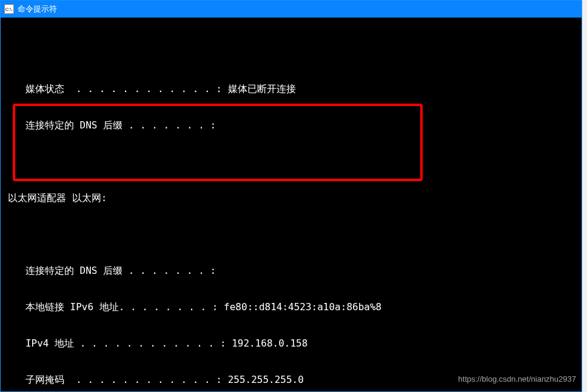  What do you see at coordinates (218, 142) in the screenshot?
I see `highlight-box` at bounding box center [218, 142].